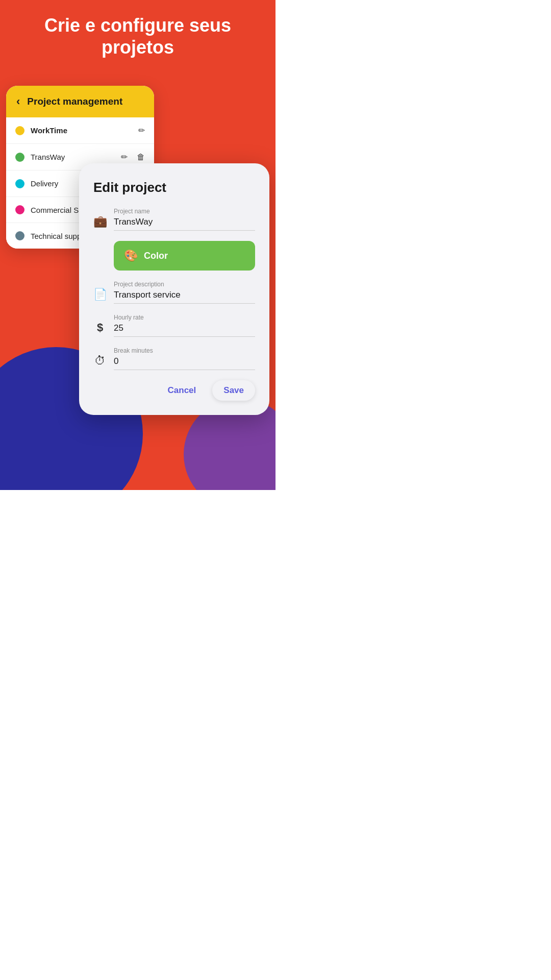 Image resolution: width=551 pixels, height=980 pixels. Describe the element at coordinates (174, 358) in the screenshot. I see `break-minutes-row: ⏱ Break minutes 0` at that location.